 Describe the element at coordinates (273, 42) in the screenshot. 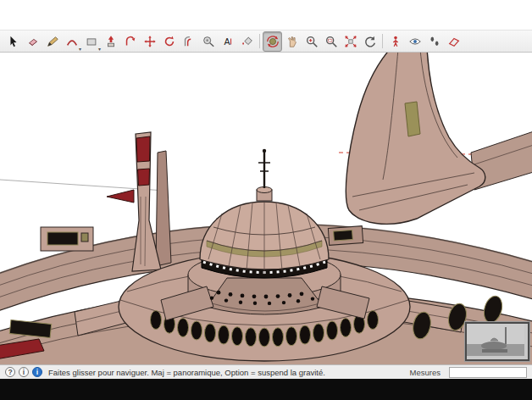

I see `orbit-tool-button` at that location.